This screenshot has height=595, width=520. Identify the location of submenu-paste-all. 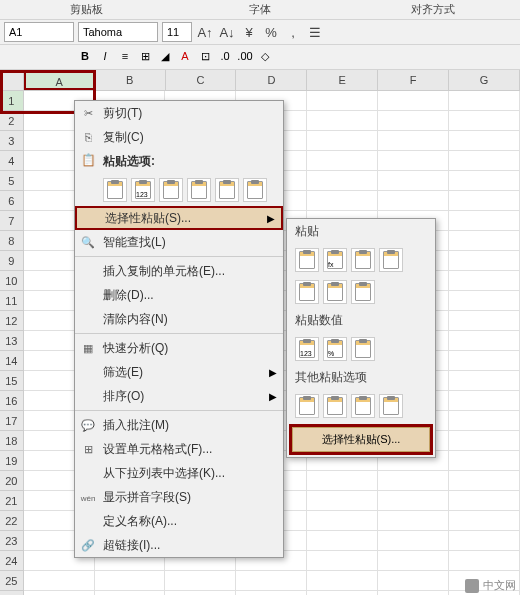
(307, 260).